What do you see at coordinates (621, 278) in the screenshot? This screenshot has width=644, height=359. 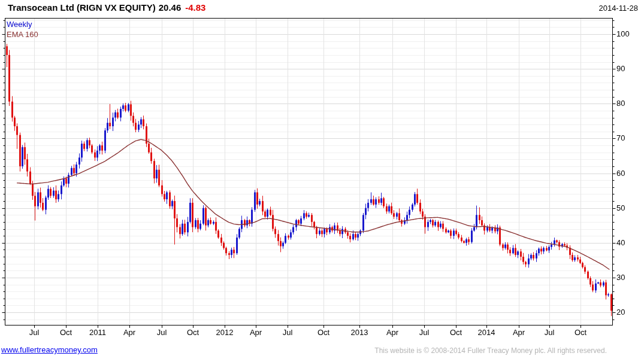 I see `y-axis-label: 30` at bounding box center [621, 278].